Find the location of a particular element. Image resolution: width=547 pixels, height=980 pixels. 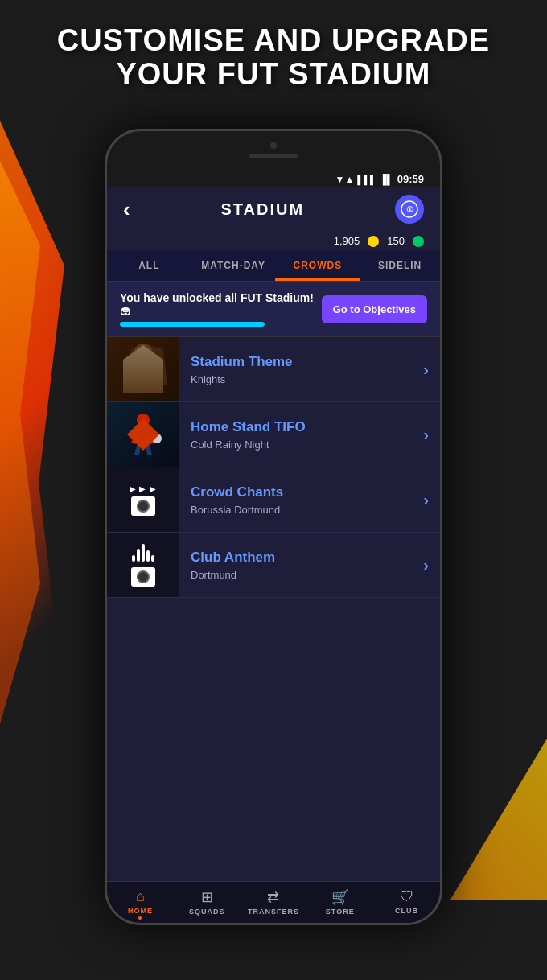

list-item-stadium-theme: Stadium Theme Knights › is located at coordinates (274, 370).